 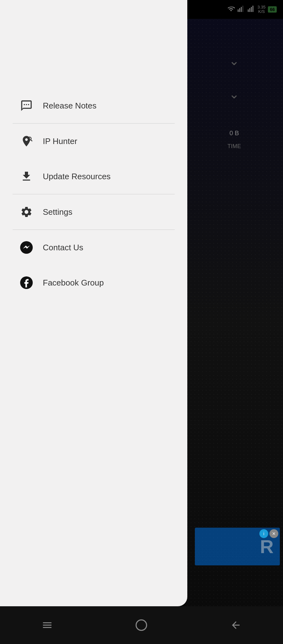 I want to click on facebook-group-icon, so click(x=26, y=283).